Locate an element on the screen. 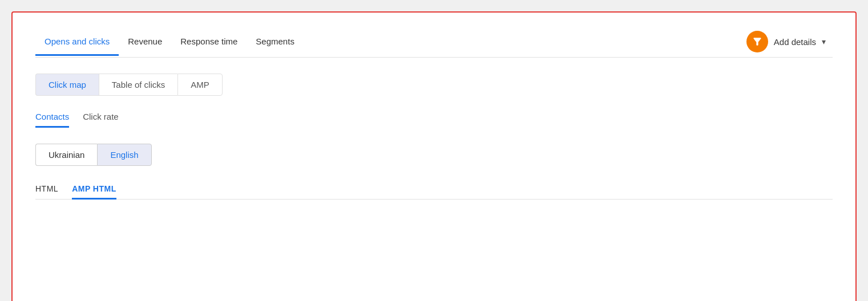 This screenshot has width=868, height=301. sub-tab-table-of-clicks: Table of clicks is located at coordinates (138, 84).